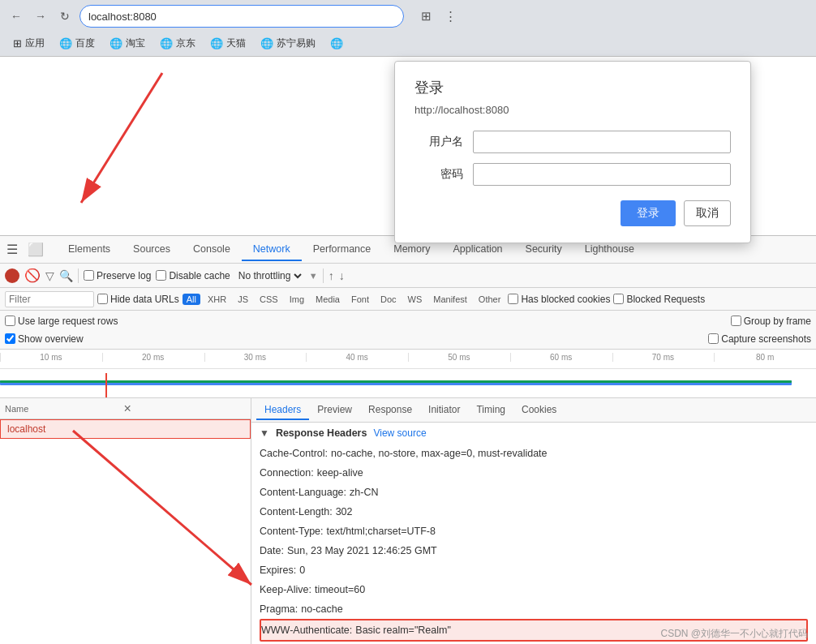 This screenshot has height=644, width=816. I want to click on filter-media-btn: Media, so click(328, 299).